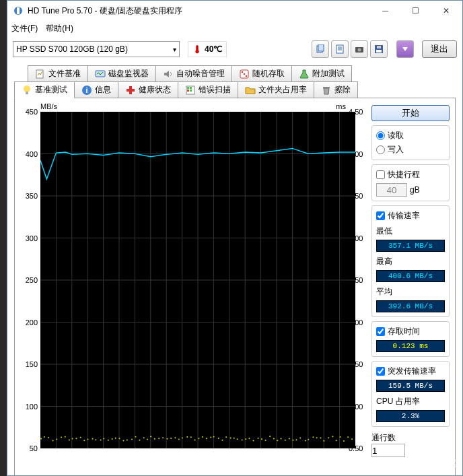  Describe the element at coordinates (411, 290) in the screenshot. I see `side-panel: 开始 读取 写入 快捷行程 gB 传输速率 最低 357.1 MB/s 最高 4…` at that location.